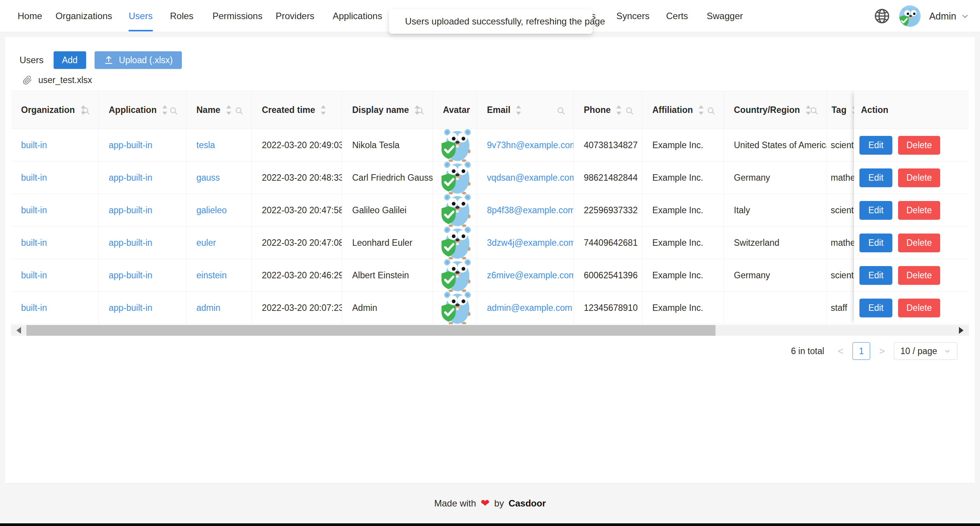 The image size is (980, 526). I want to click on nav-item-users: Users, so click(141, 16).